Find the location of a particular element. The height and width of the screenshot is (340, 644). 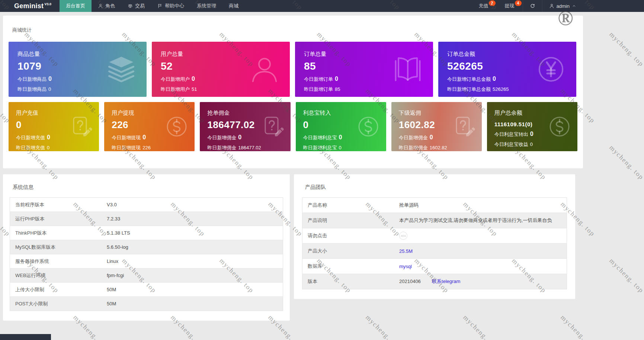

row-value: Linux is located at coordinates (192, 261).